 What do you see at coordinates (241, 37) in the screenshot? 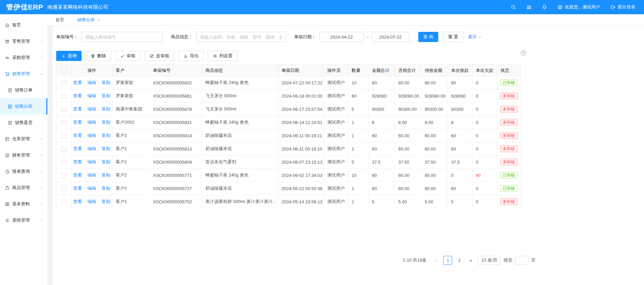
I see `product-input` at bounding box center [241, 37].